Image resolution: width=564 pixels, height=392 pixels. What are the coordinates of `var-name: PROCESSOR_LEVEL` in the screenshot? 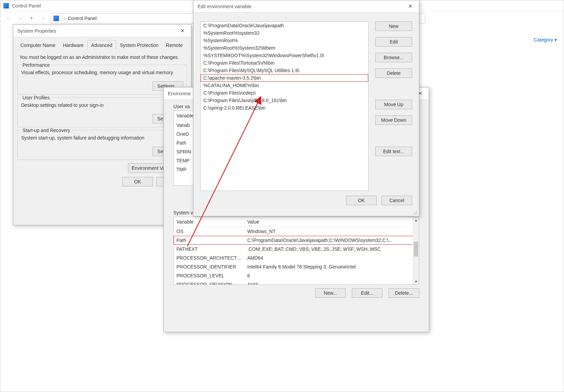 It's located at (209, 276).